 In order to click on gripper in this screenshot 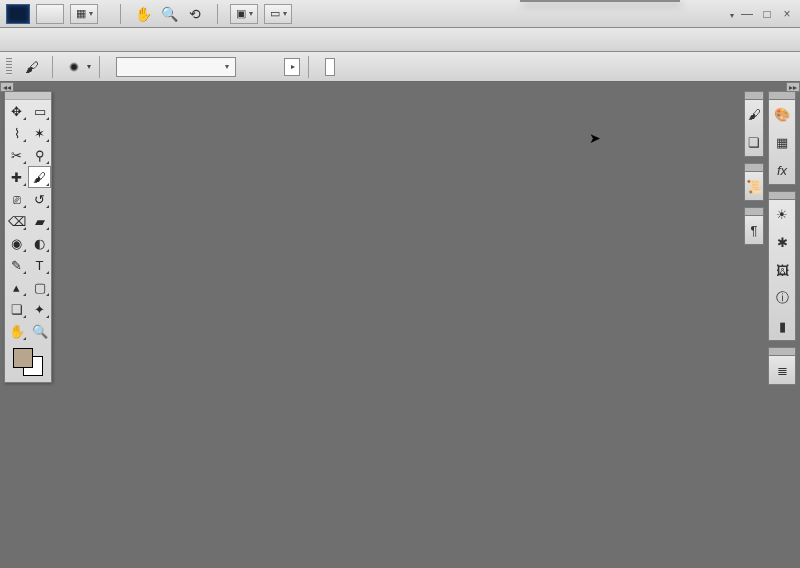, I will do `click(9, 67)`.